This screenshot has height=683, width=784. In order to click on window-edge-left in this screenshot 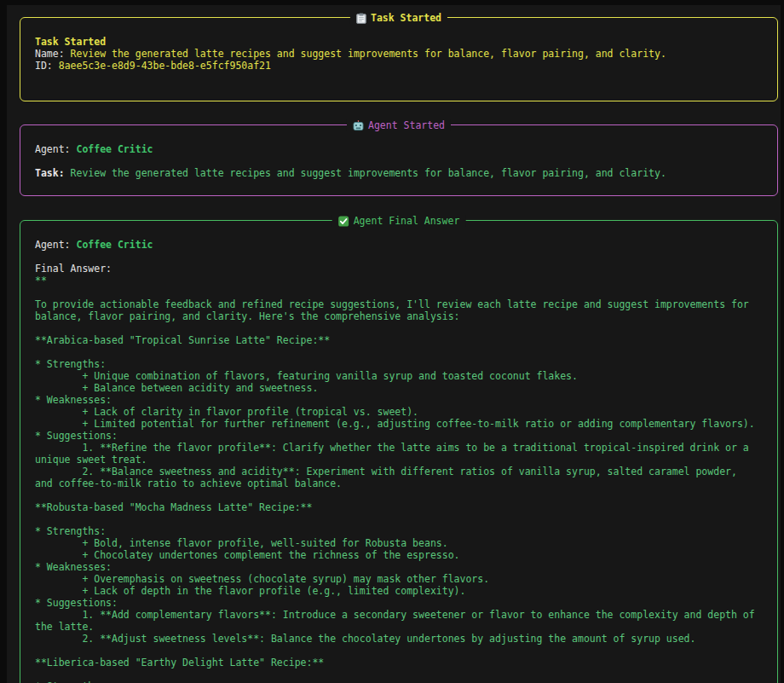, I will do `click(3, 341)`.